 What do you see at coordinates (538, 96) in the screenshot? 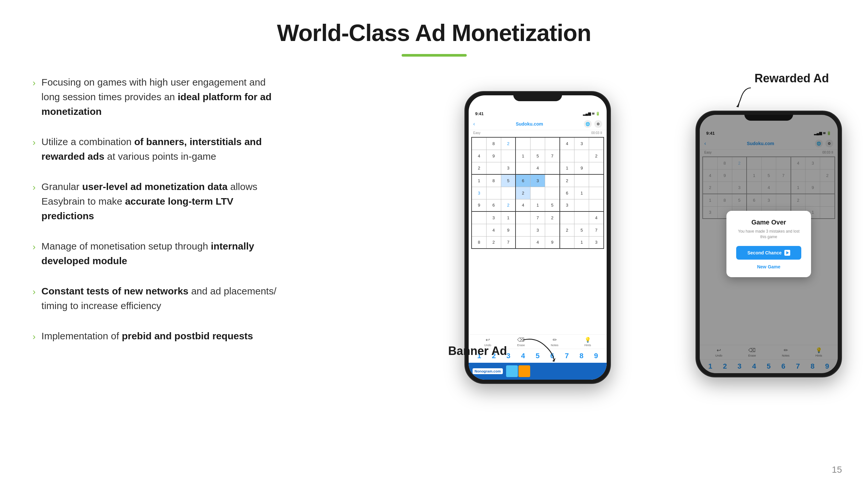
I see `phone1-notch` at bounding box center [538, 96].